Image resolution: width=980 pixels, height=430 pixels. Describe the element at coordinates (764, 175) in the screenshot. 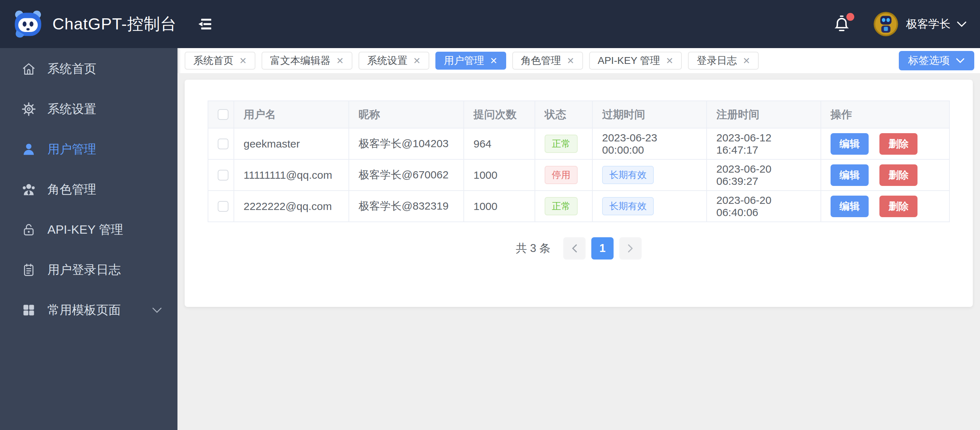

I see `cell-register-time: 2023-06-20 06:39:27` at that location.